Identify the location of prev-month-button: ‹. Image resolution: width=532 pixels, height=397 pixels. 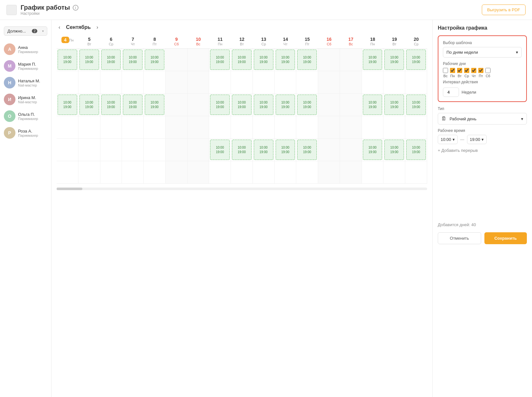
(59, 27).